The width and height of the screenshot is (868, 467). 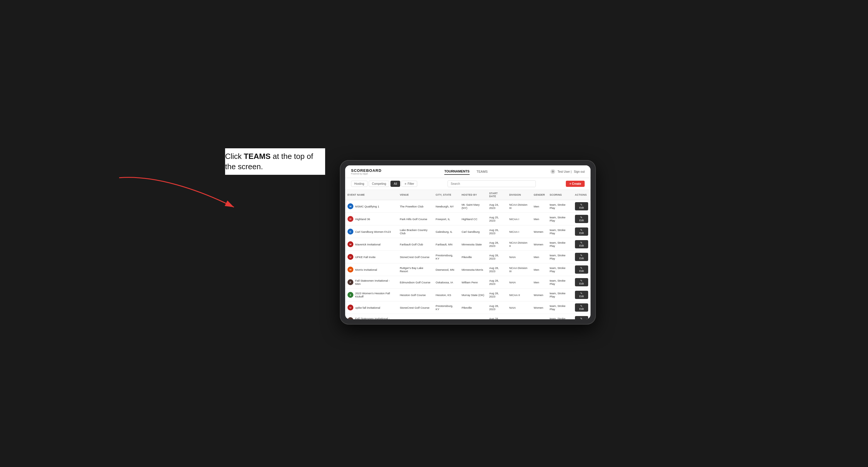 I want to click on event-name: UPKE Fall Invite, so click(x=365, y=257).